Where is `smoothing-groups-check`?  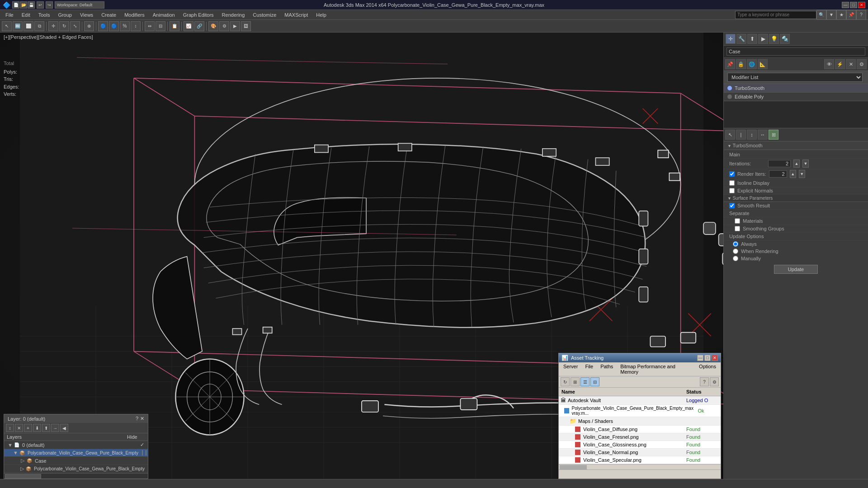
smoothing-groups-check is located at coordinates (737, 229).